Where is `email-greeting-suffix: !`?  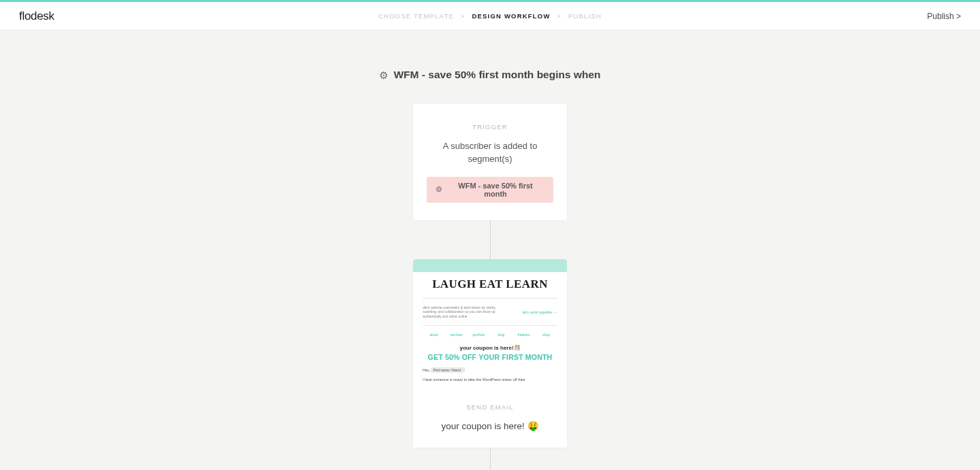 email-greeting-suffix: ! is located at coordinates (464, 370).